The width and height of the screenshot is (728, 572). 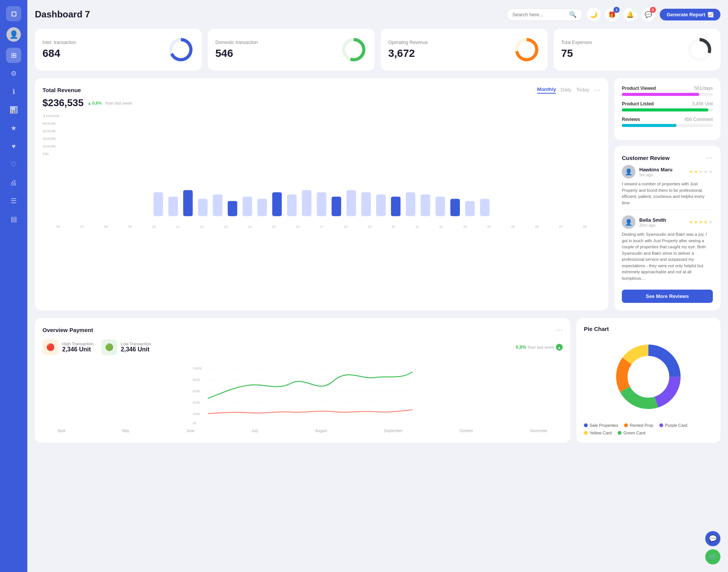 What do you see at coordinates (369, 227) in the screenshot?
I see `bar-x-label: 19` at bounding box center [369, 227].